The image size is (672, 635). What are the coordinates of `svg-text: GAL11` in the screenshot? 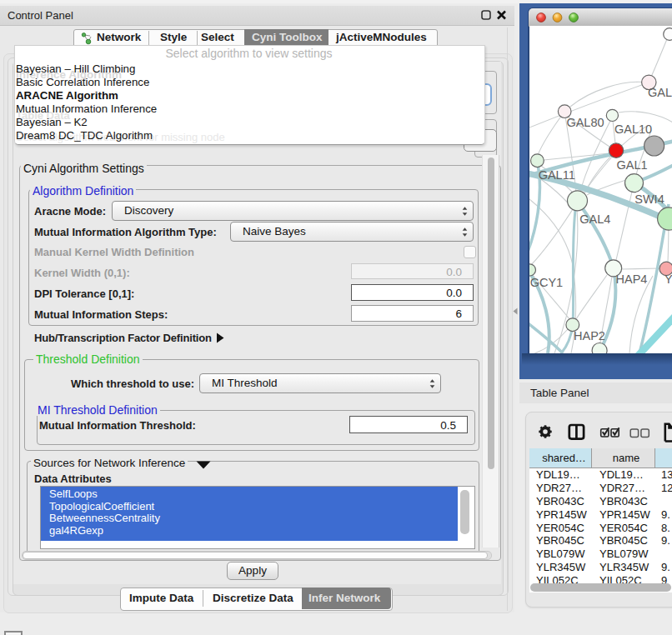 It's located at (557, 175).